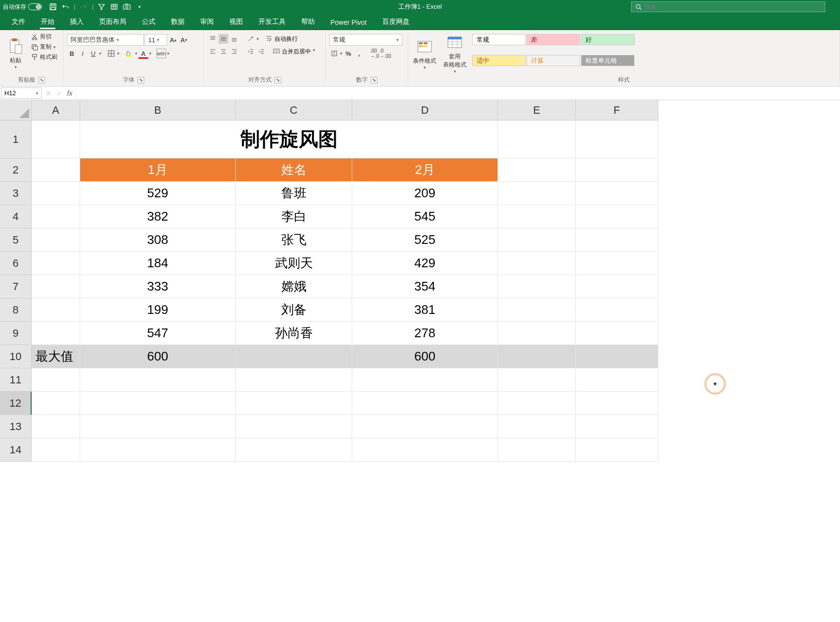 This screenshot has width=840, height=622. Describe the element at coordinates (158, 333) in the screenshot. I see `cell: 547` at that location.